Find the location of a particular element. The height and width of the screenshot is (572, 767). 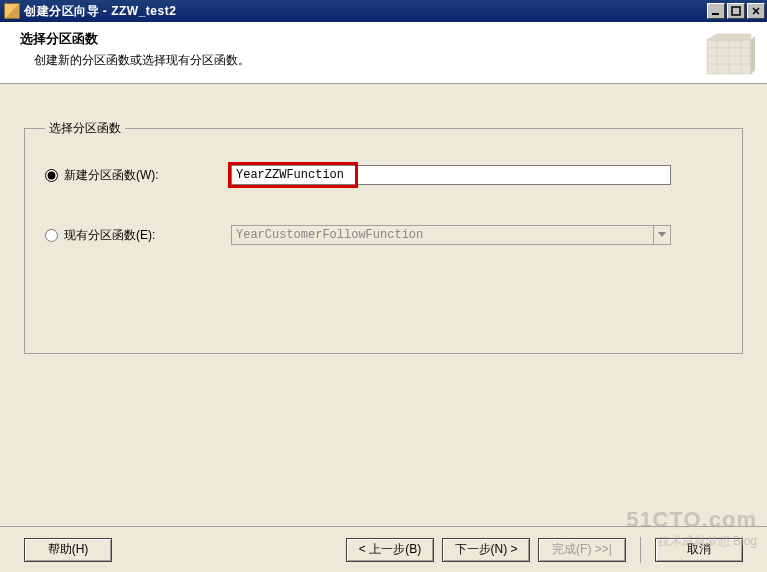

chevron-down-icon is located at coordinates (662, 235).